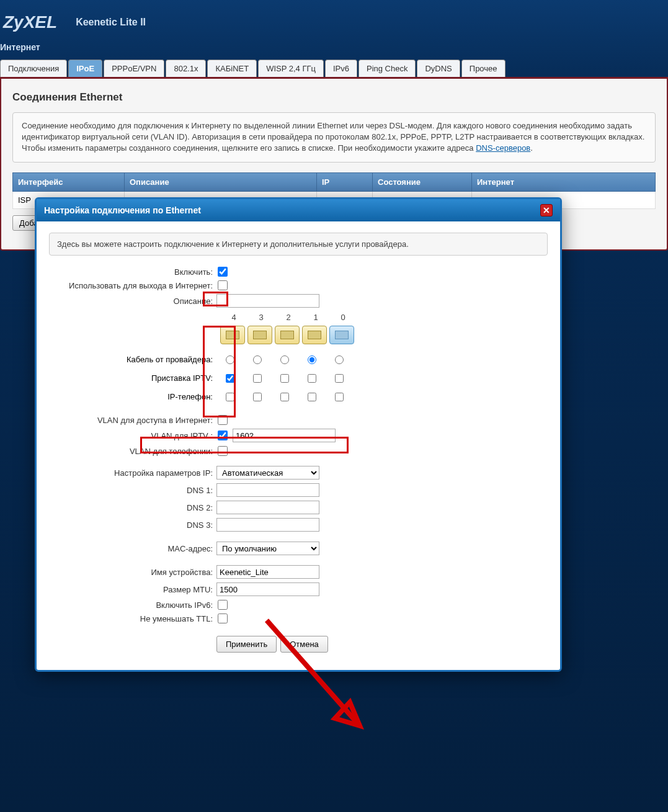  Describe the element at coordinates (221, 182) in the screenshot. I see `col-description: Описание` at that location.